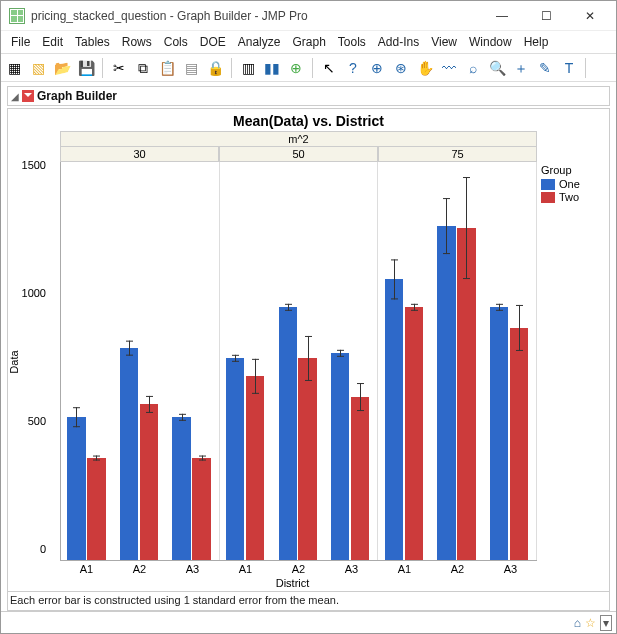 The width and height of the screenshot is (617, 634). What do you see at coordinates (167, 68) in the screenshot?
I see `paste-icon: 📋` at bounding box center [167, 68].